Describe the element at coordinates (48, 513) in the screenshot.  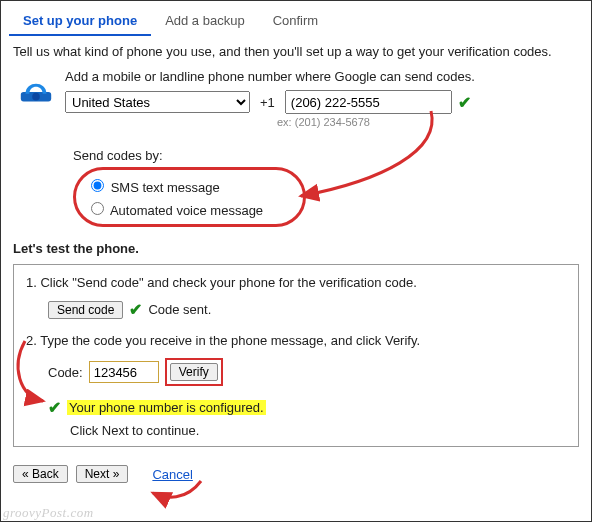
I see `watermark: groovyPost.com` at that location.